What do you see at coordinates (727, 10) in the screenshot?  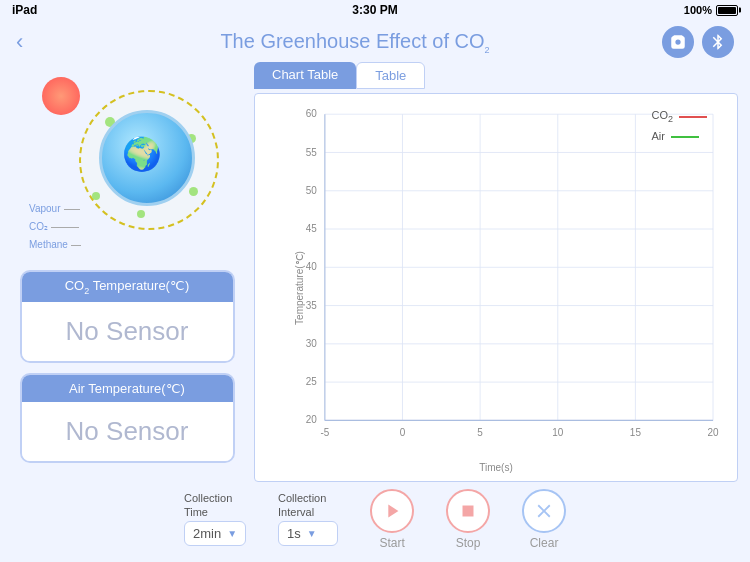 I see `battery-icon` at bounding box center [727, 10].